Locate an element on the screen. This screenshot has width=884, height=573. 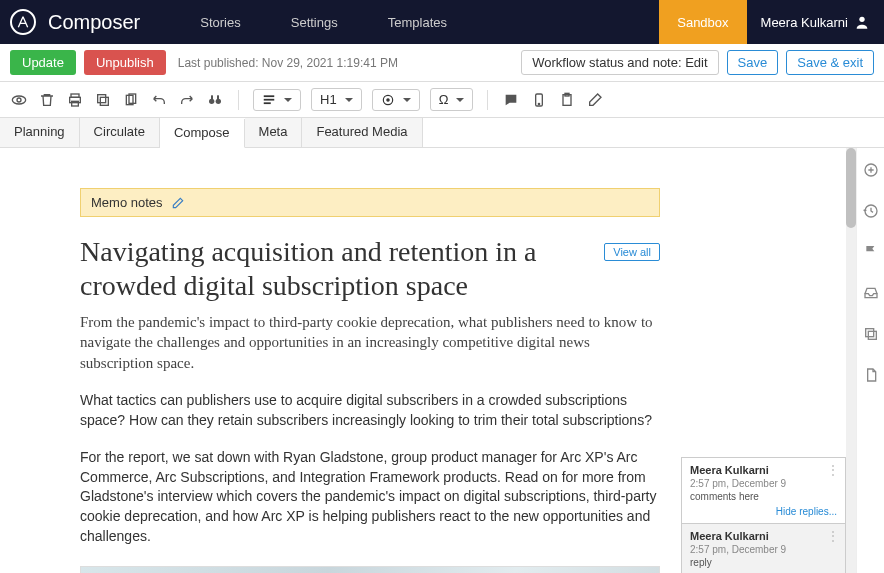
copy-rail-icon is located at coordinates (871, 336).